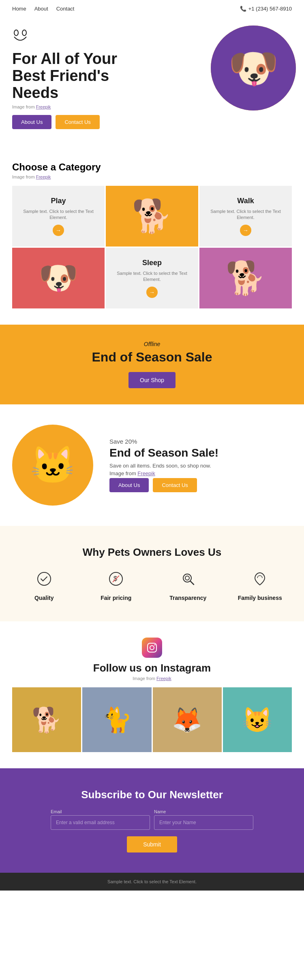 This screenshot has height=980, width=304. I want to click on save-contact-button: Contact Us, so click(175, 485).